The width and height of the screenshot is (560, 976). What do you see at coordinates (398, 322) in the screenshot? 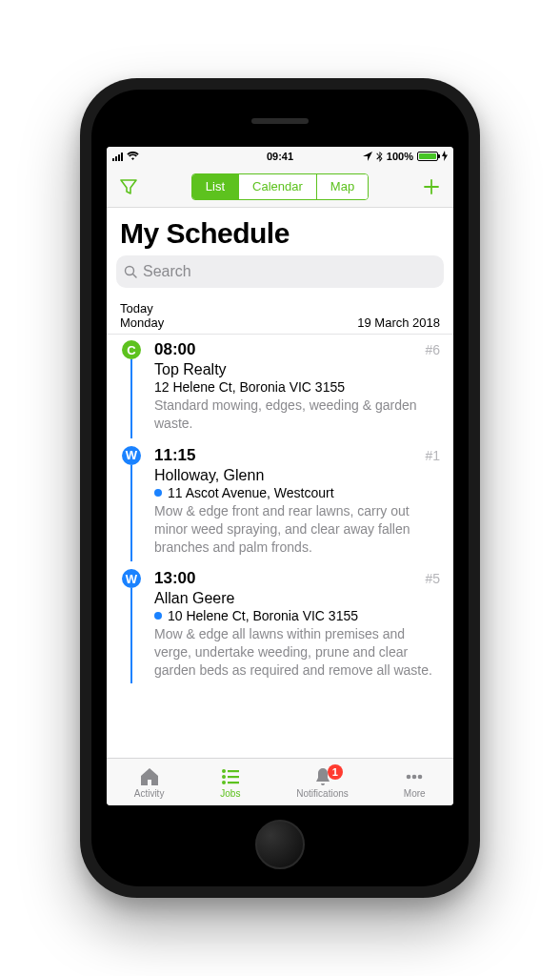
I see `date-full: 19 March 2018` at bounding box center [398, 322].